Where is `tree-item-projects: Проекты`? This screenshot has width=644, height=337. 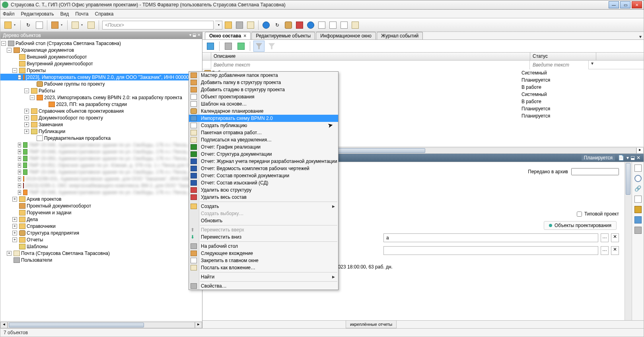 tree-item-projects: Проекты is located at coordinates (36, 71).